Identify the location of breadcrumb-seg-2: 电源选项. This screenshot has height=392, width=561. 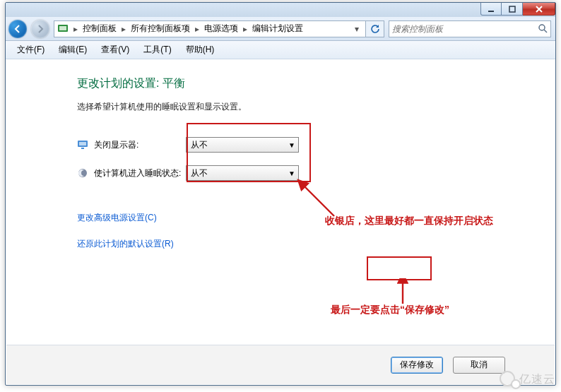
(221, 29).